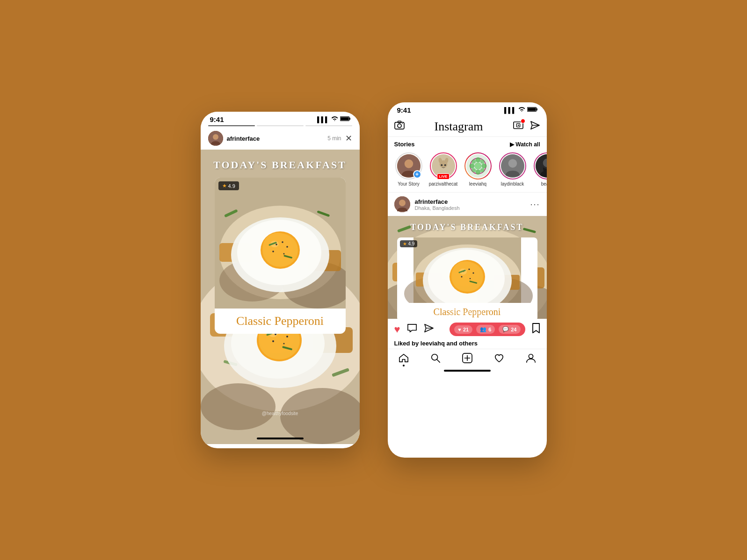 Image resolution: width=747 pixels, height=560 pixels. I want to click on feed-status-icons: ▌▌▌, so click(521, 110).